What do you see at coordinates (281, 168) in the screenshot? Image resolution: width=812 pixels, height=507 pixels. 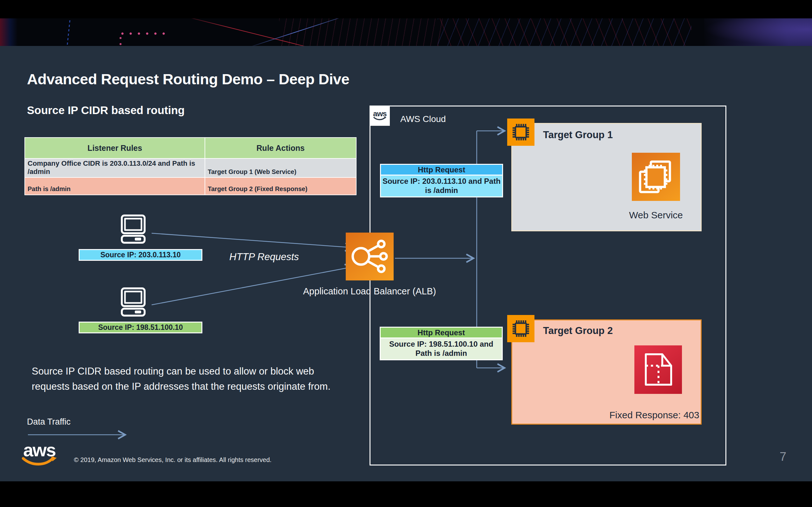 I see `table-cell-action-1: Target Group 1 (Web Service)` at bounding box center [281, 168].